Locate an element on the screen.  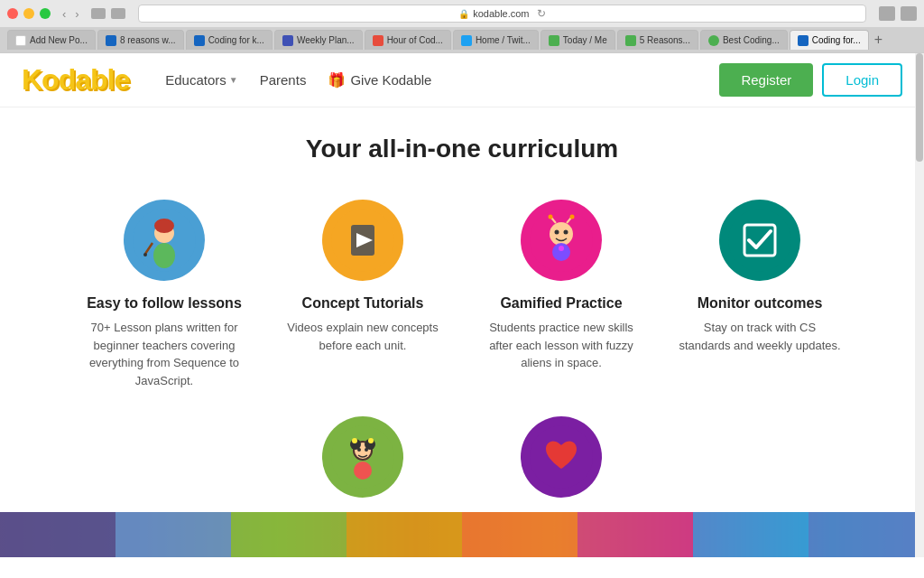
learn-more-icon is located at coordinates (561, 457).